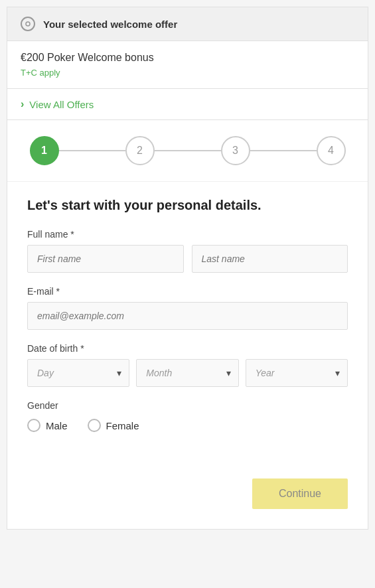 This screenshot has width=375, height=588. What do you see at coordinates (187, 365) in the screenshot?
I see `dob-group: Date of birth * Day ▾ Month ▾ Year` at bounding box center [187, 365].